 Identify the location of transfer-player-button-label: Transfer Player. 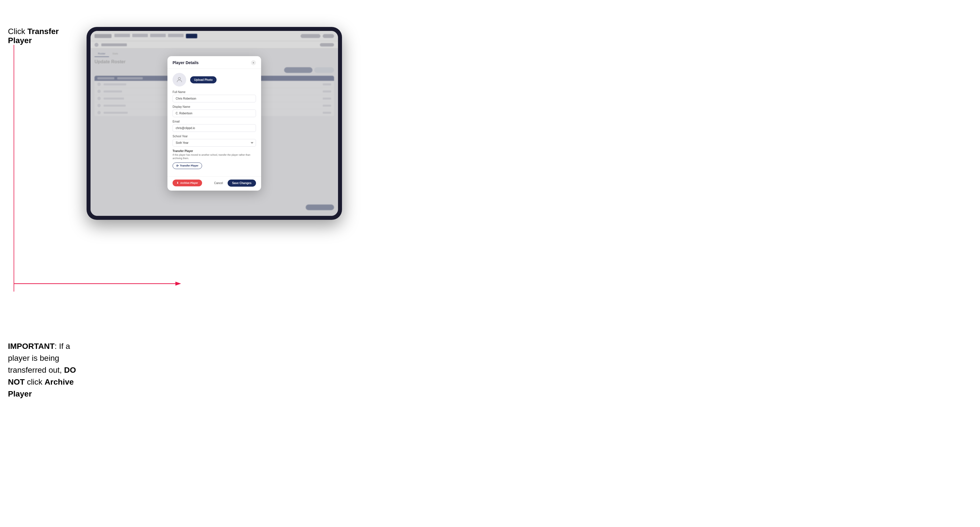
(189, 166).